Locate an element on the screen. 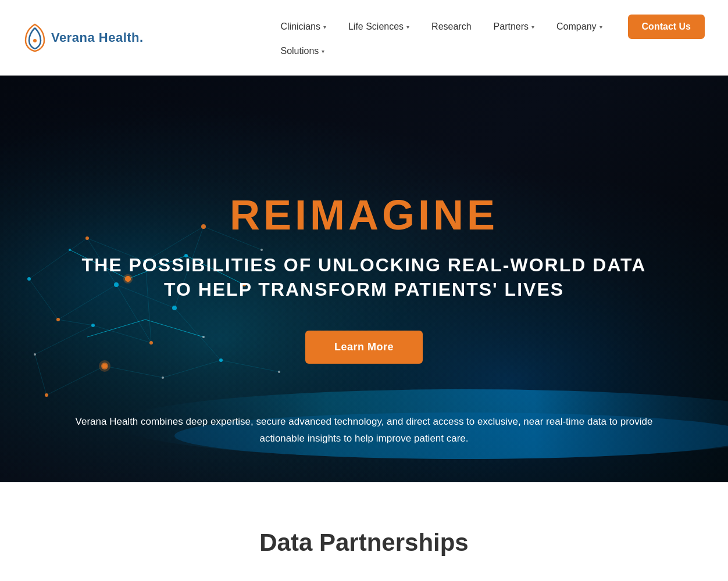 Image resolution: width=728 pixels, height=581 pixels. nav-item-solutions: Solutions ▾ is located at coordinates (302, 51).